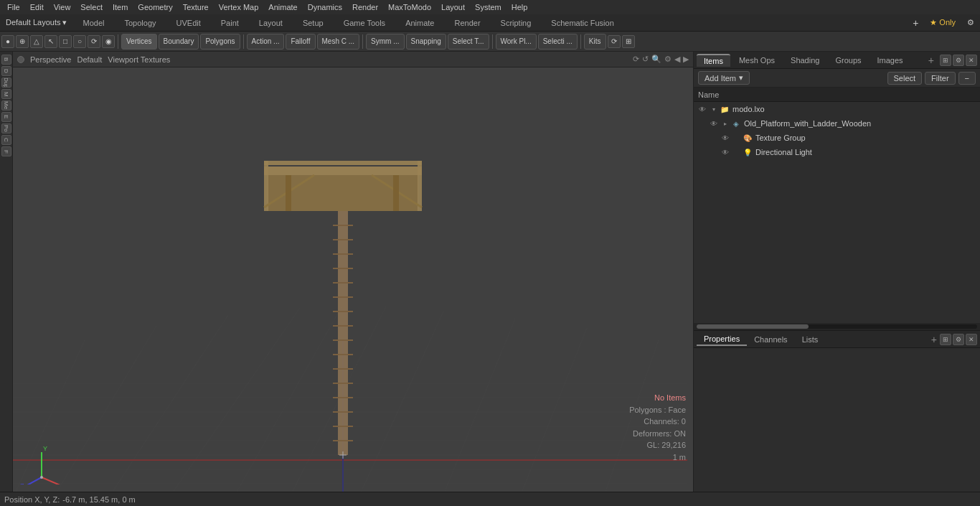  I want to click on viewport-perspective-label: Perspective, so click(50, 60).